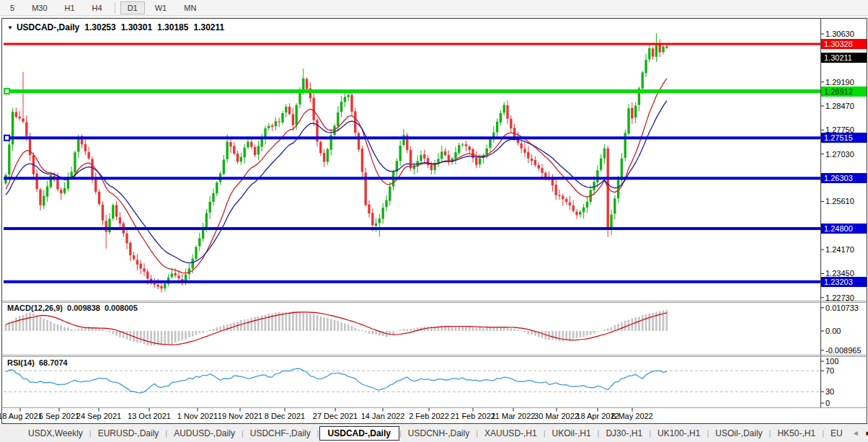 The width and height of the screenshot is (868, 442). I want to click on date-label: 30 Mar 2022, so click(557, 416).